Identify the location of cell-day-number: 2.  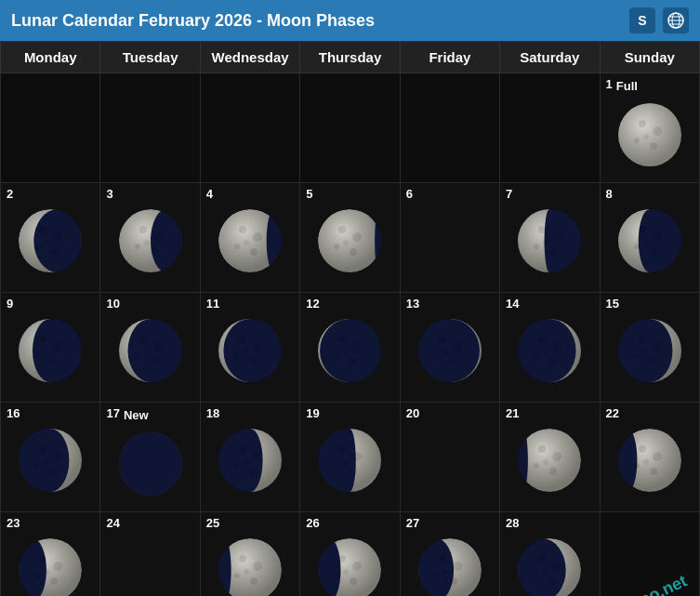
(9, 193).